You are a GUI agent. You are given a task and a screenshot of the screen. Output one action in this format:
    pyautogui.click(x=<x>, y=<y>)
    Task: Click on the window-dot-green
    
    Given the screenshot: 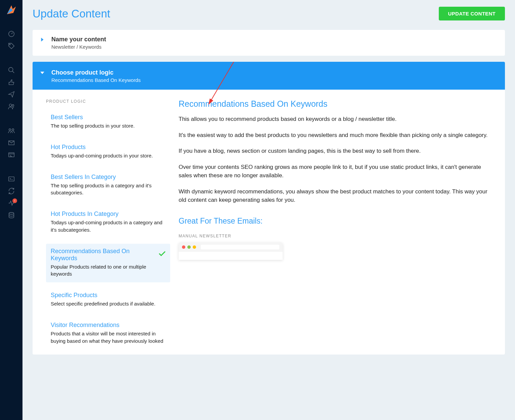 What is the action you would take?
    pyautogui.click(x=189, y=247)
    